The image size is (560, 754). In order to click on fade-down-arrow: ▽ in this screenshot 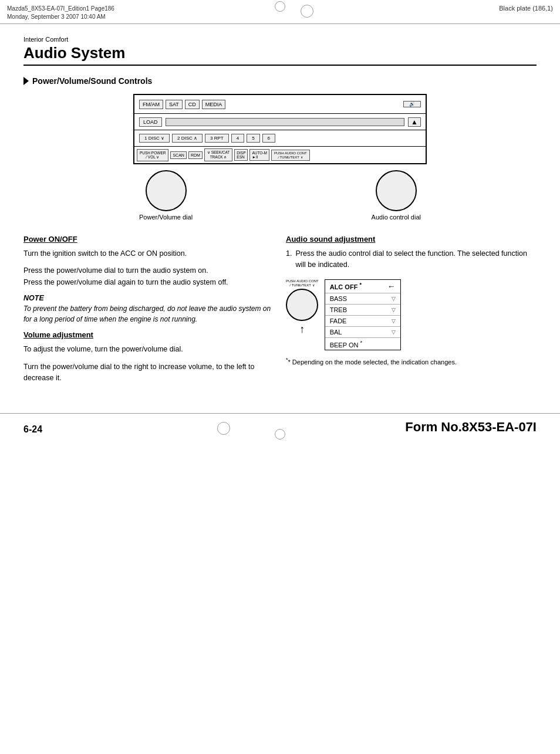, I will do `click(393, 321)`.